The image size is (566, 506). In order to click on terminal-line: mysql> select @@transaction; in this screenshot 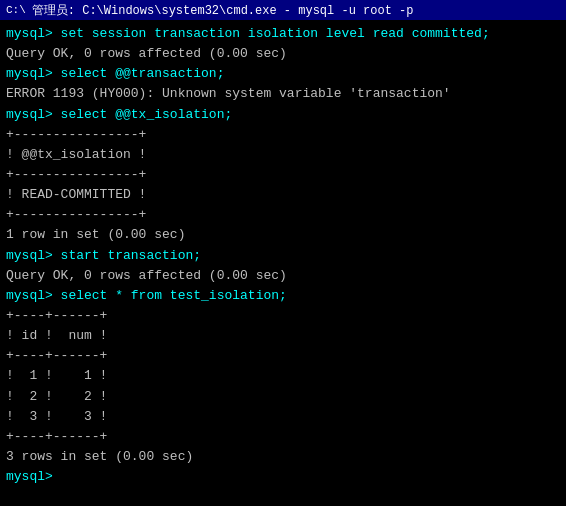, I will do `click(283, 74)`.